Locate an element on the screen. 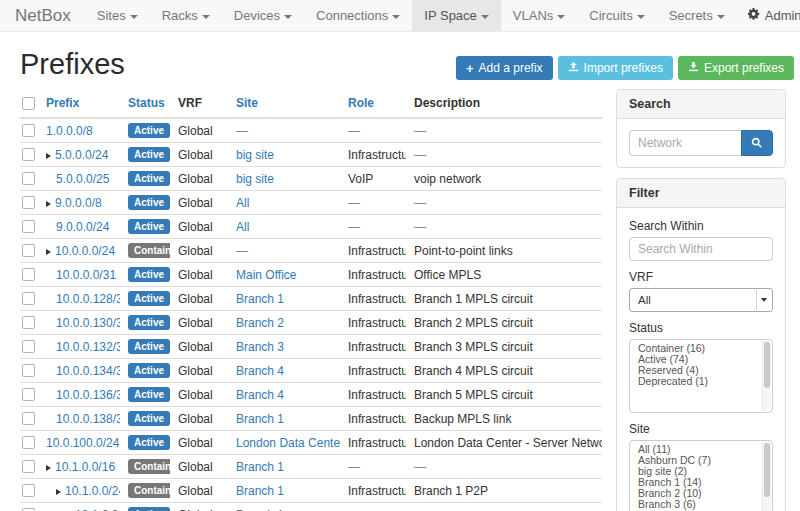  description-cell: Branch 1 P2P is located at coordinates (504, 491).